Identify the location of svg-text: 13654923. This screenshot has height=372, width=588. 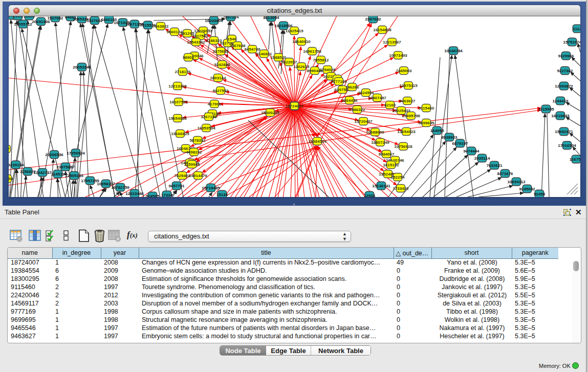
(406, 132).